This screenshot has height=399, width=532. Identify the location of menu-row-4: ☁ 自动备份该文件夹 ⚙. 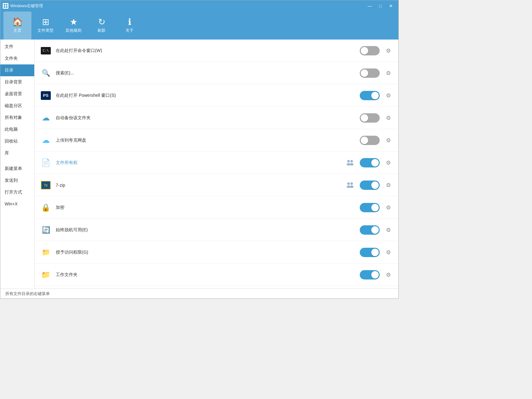
(216, 118).